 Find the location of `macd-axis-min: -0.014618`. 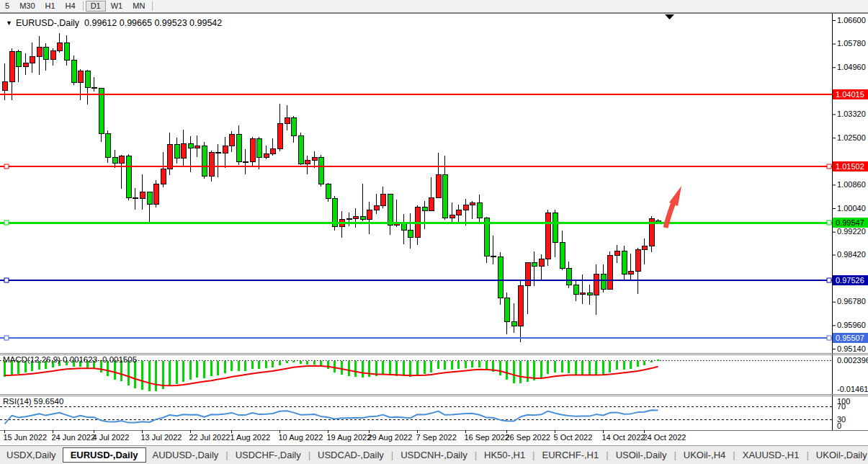

macd-axis-min: -0.014618 is located at coordinates (853, 389).